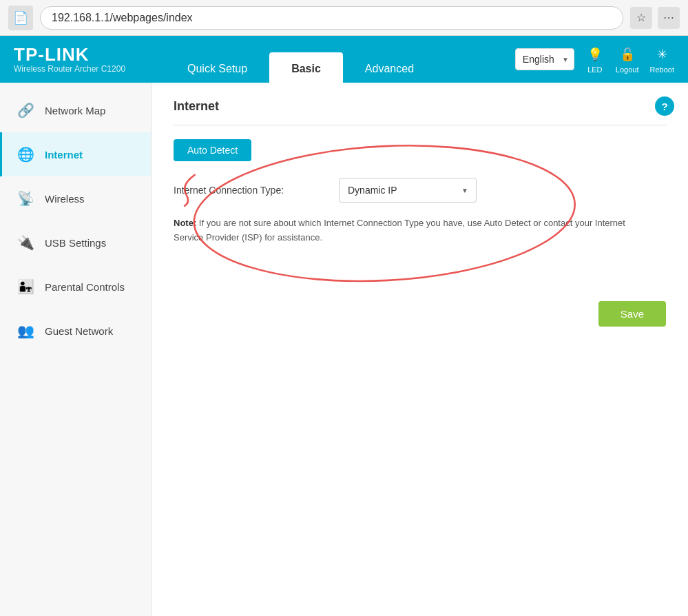 This screenshot has width=688, height=616. What do you see at coordinates (420, 190) in the screenshot?
I see `connection-type-row: Internet Connection Type: Dynamic IP Sta…` at bounding box center [420, 190].